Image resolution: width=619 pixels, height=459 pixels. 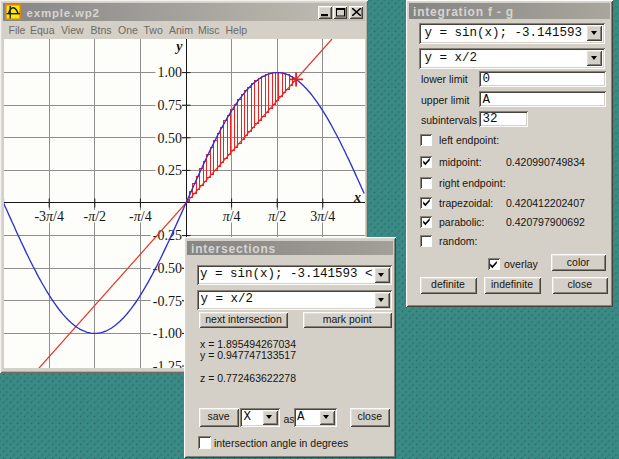 What do you see at coordinates (277, 216) in the screenshot?
I see `svg-text: π/2` at bounding box center [277, 216].